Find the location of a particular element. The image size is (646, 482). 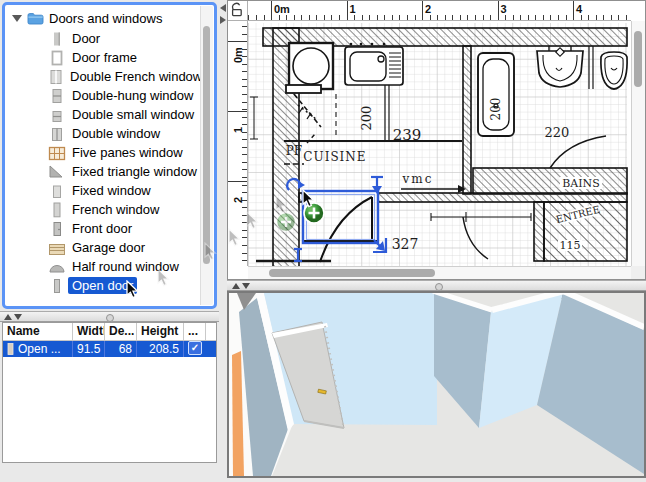

catalog-item-open-door: Open door is located at coordinates (102, 286).